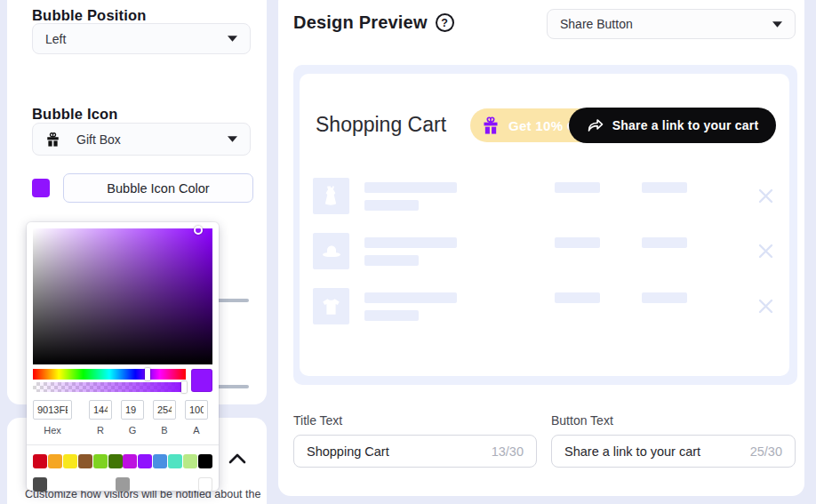 This screenshot has height=504, width=816. Describe the element at coordinates (198, 230) in the screenshot. I see `saturation-pointer` at that location.